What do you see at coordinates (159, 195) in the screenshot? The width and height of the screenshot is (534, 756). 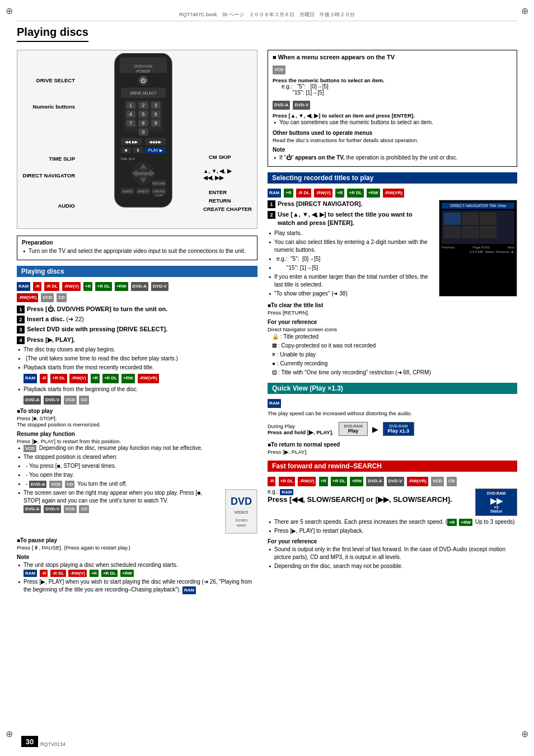 I see `svg-text: CHAP` at bounding box center [159, 195].